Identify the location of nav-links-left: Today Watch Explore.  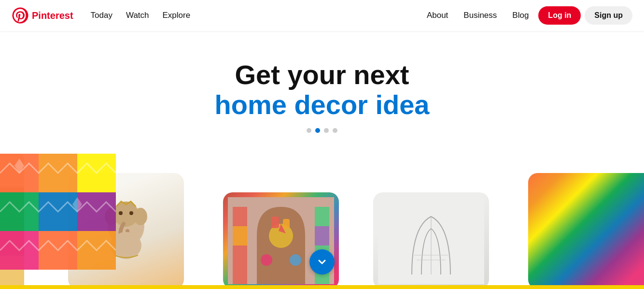
(141, 15).